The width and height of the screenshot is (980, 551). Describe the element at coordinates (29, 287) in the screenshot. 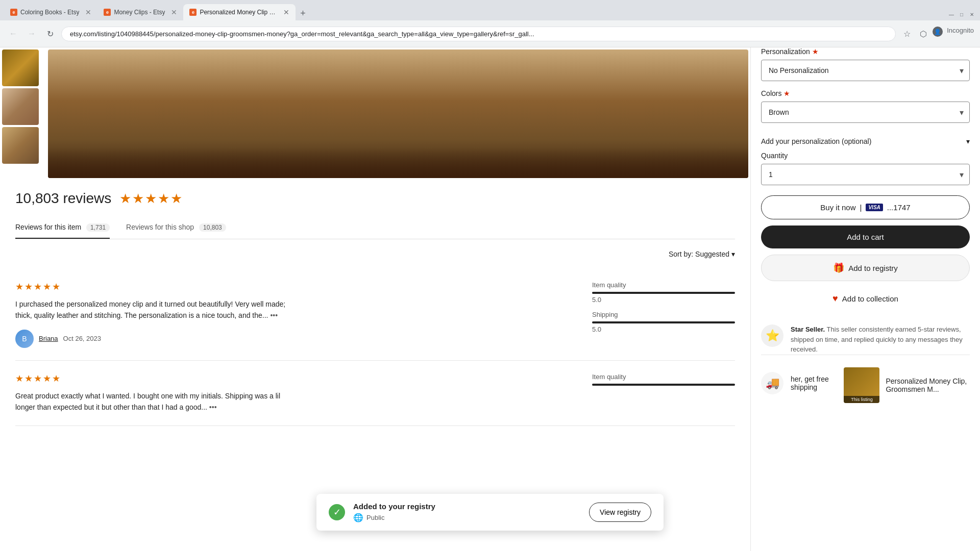

I see `r1-star-2: ★` at that location.